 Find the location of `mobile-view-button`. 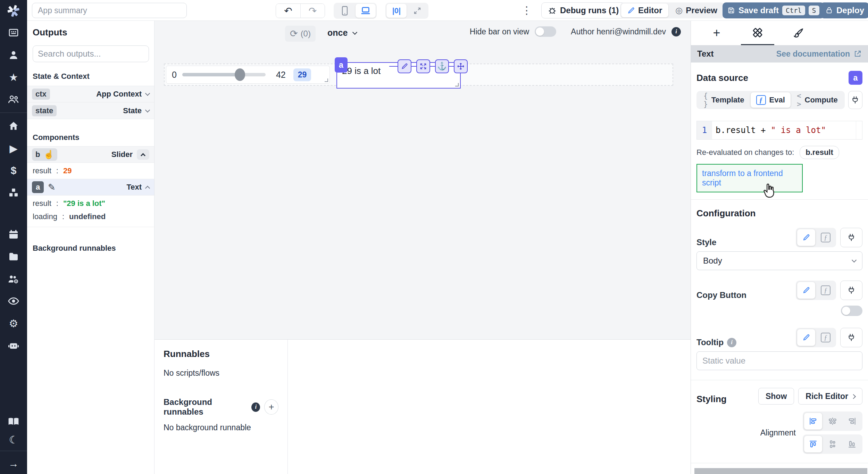

mobile-view-button is located at coordinates (345, 11).